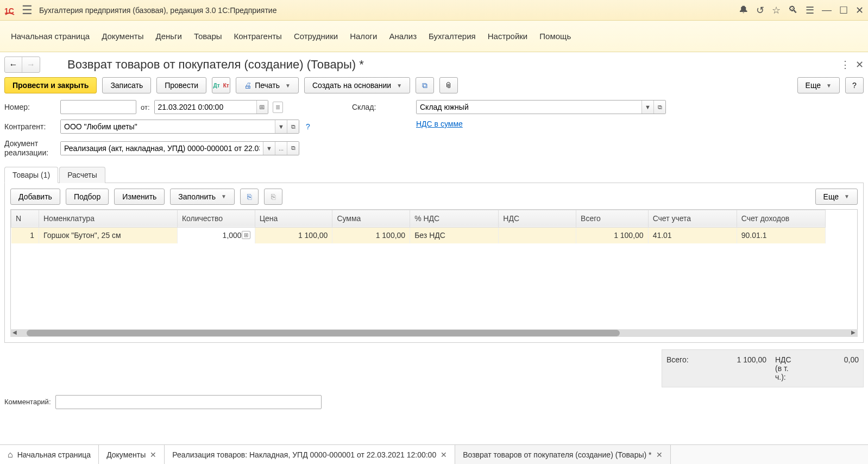 The width and height of the screenshot is (868, 464). I want to click on menu-help: Помощь, so click(555, 36).